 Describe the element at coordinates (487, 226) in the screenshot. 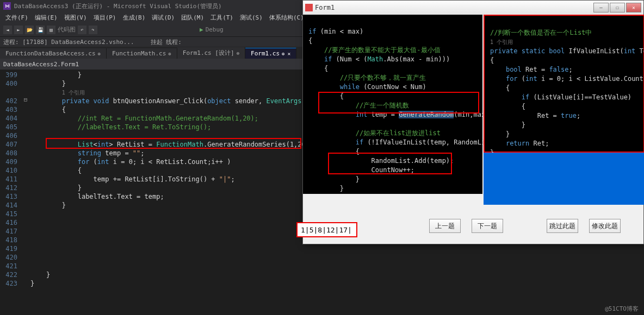

I see `next-button: 下一题` at that location.